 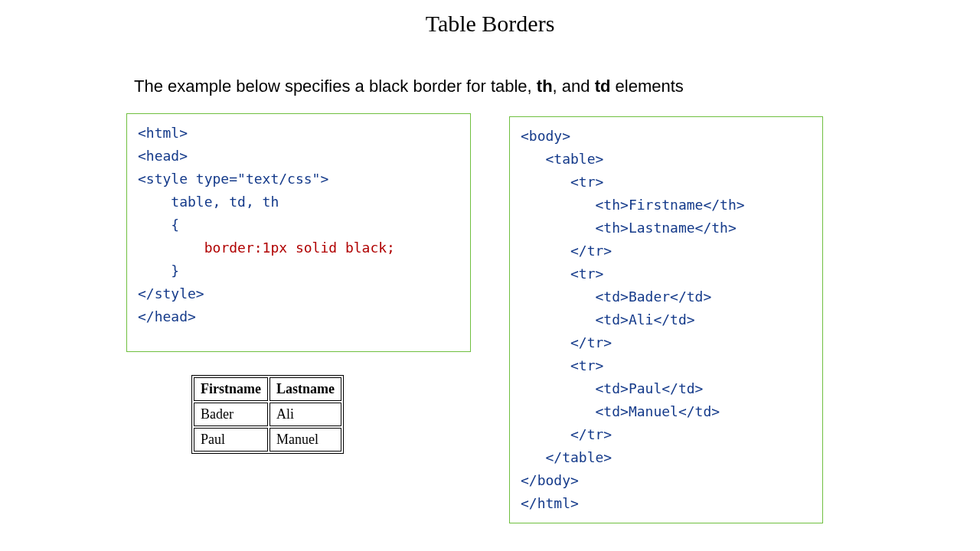 I want to click on code-line-red: border:1px solid black;, so click(x=300, y=248).